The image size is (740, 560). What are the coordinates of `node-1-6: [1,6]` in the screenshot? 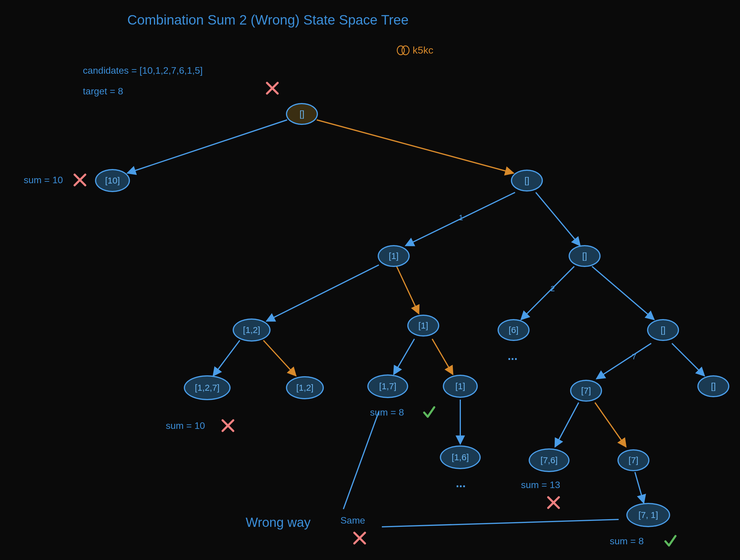 It's located at (460, 457).